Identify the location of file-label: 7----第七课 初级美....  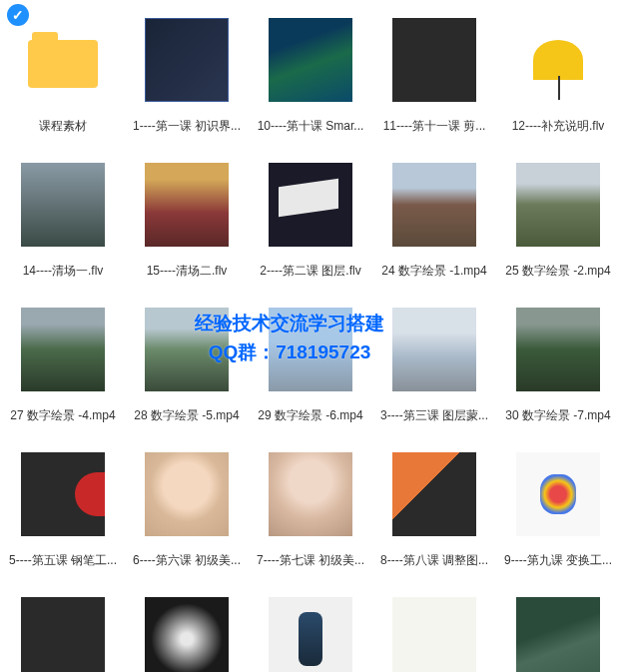
(310, 561).